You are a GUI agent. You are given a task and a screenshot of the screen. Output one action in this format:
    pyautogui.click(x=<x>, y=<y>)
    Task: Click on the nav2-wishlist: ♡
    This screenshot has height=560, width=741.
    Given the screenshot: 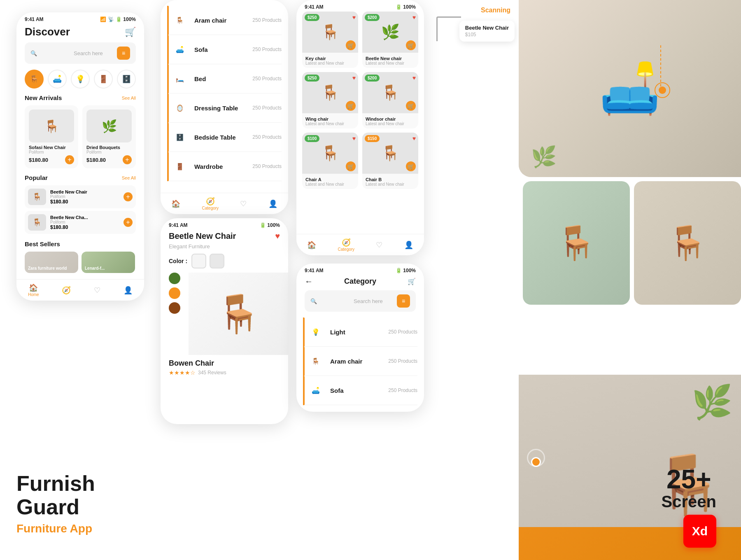 What is the action you would take?
    pyautogui.click(x=243, y=204)
    